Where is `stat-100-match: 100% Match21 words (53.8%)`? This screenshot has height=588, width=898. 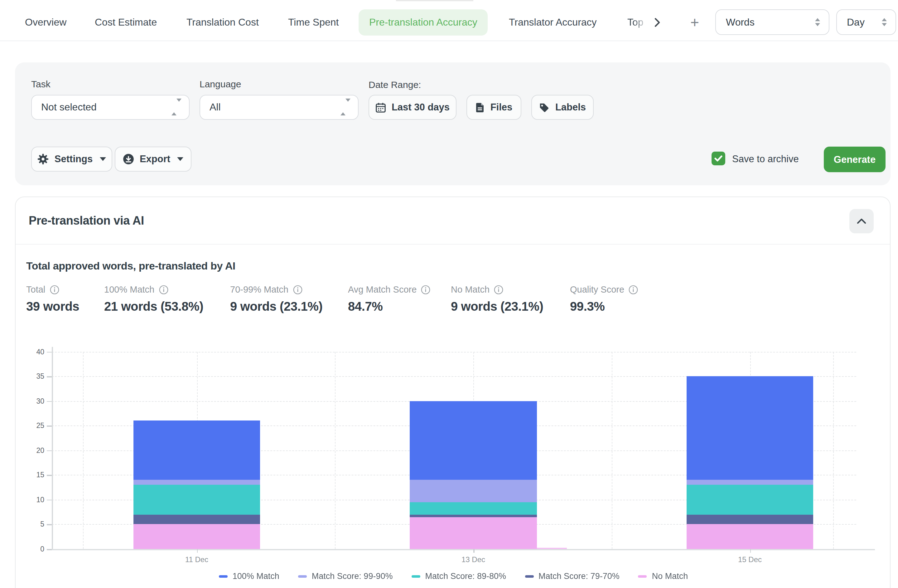 stat-100-match: 100% Match21 words (53.8%) is located at coordinates (154, 299).